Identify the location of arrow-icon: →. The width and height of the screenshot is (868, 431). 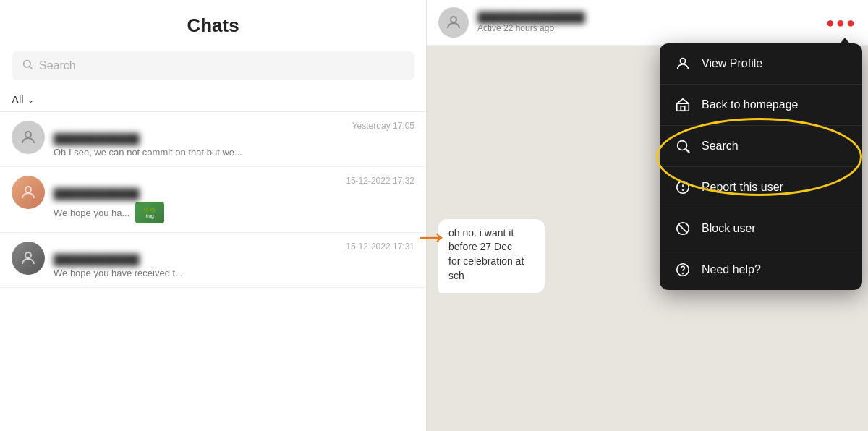
(431, 236).